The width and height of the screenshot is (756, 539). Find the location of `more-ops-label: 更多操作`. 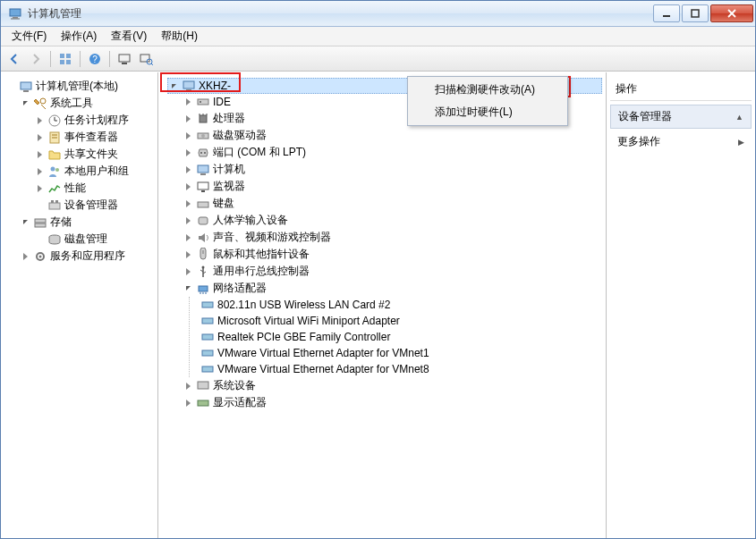

more-ops-label: 更多操作 is located at coordinates (639, 141).